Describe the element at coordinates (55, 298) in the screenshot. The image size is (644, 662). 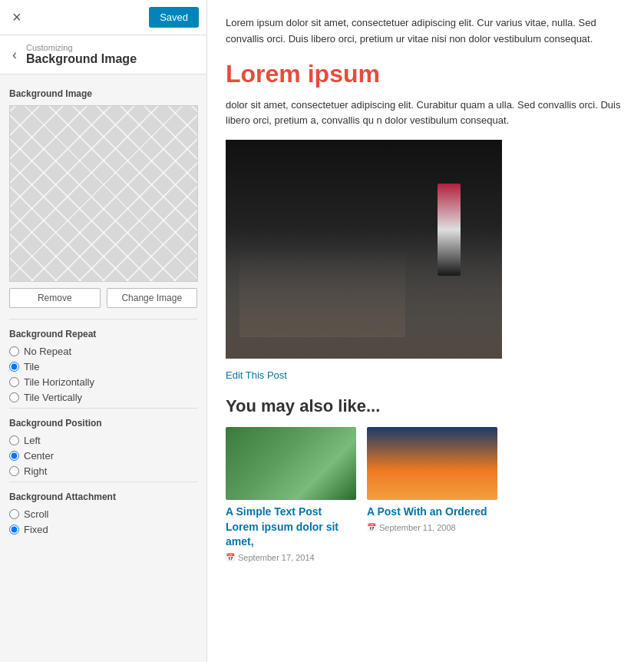
I see `remove-image-button: Remove` at that location.